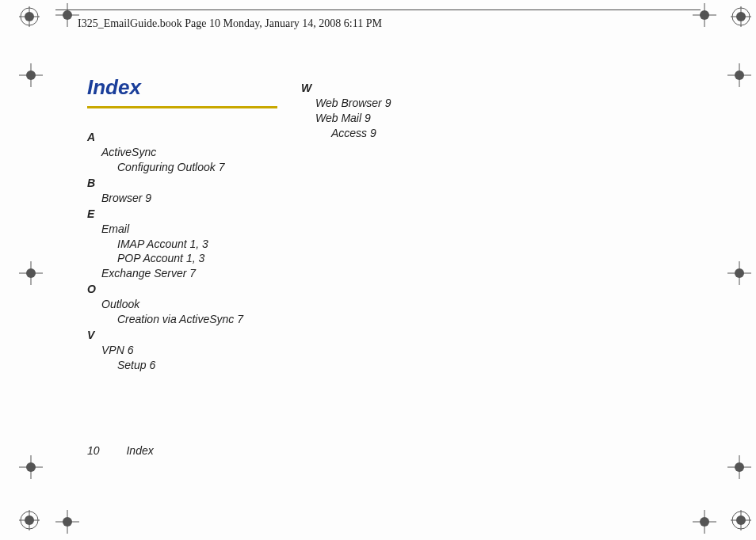  I want to click on index-entry: Web Browser 9, so click(403, 103).